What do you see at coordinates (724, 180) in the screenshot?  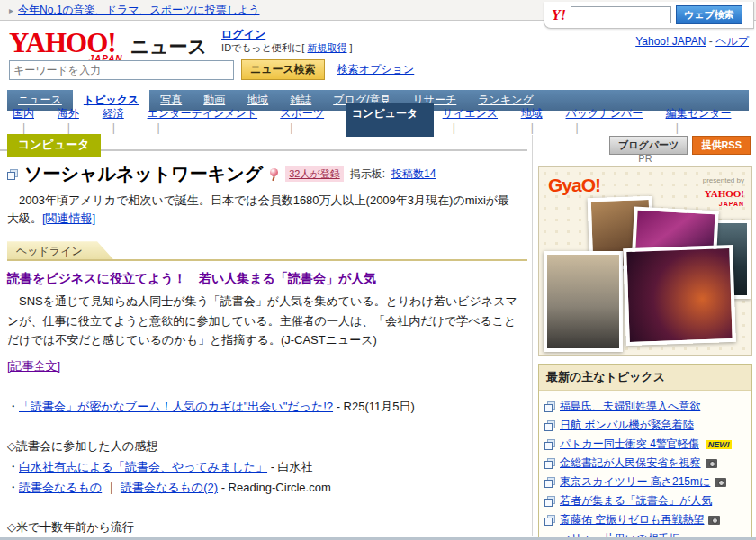 I see `presented-by-label: presented by` at bounding box center [724, 180].